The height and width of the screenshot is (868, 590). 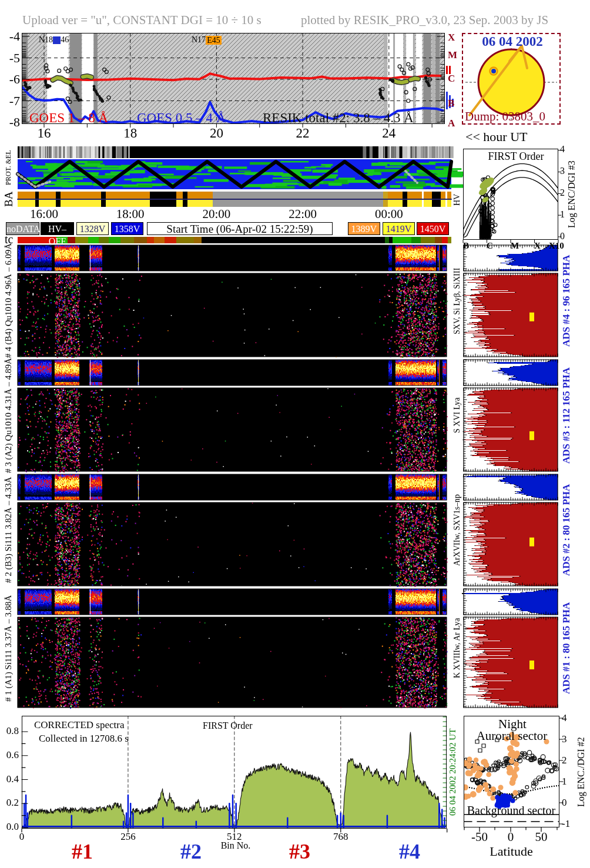 I want to click on channel-line-label-2: ArXVIIw, SXV1s–np, so click(x=457, y=530).